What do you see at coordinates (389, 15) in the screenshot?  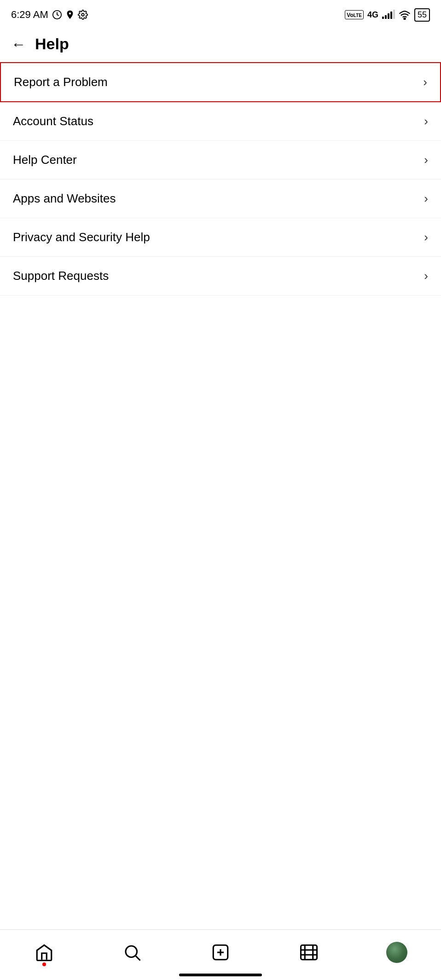 I see `signal-bars` at bounding box center [389, 15].